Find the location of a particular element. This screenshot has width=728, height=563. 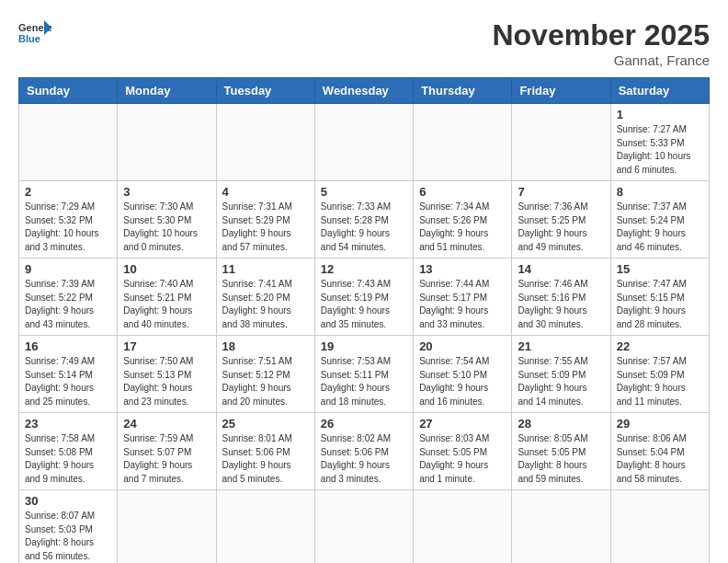

day-number: 18 is located at coordinates (266, 346).